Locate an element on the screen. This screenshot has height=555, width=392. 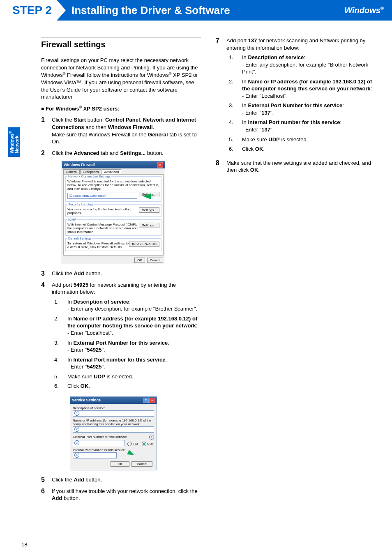
tcp-radio is located at coordinates (130, 444).